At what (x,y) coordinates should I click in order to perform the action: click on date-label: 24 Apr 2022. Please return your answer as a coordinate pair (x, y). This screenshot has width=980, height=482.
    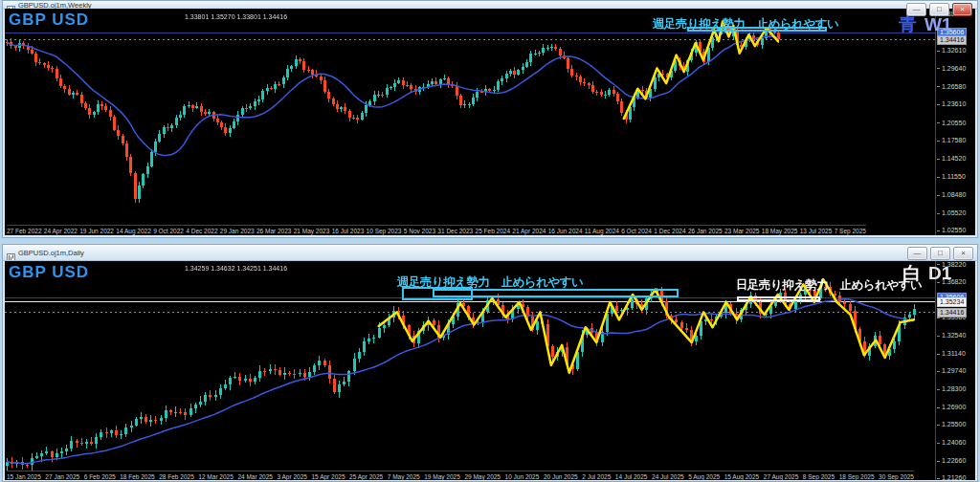
    Looking at the image, I should click on (61, 231).